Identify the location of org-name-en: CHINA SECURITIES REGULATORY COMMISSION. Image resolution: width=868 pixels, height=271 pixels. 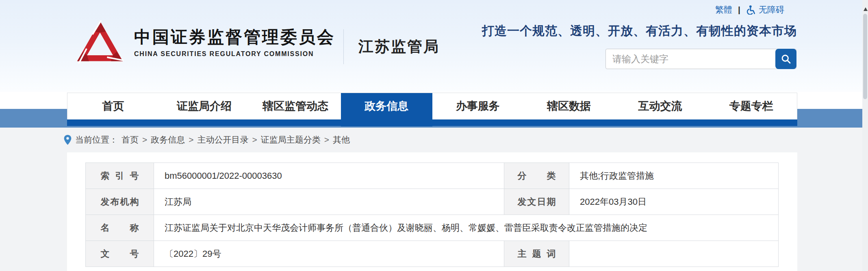
(235, 54).